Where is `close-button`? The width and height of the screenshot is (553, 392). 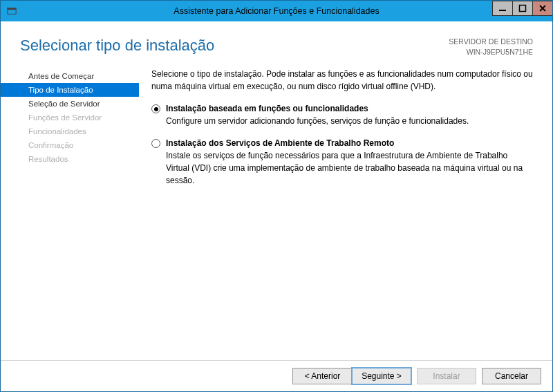
close-button is located at coordinates (543, 8).